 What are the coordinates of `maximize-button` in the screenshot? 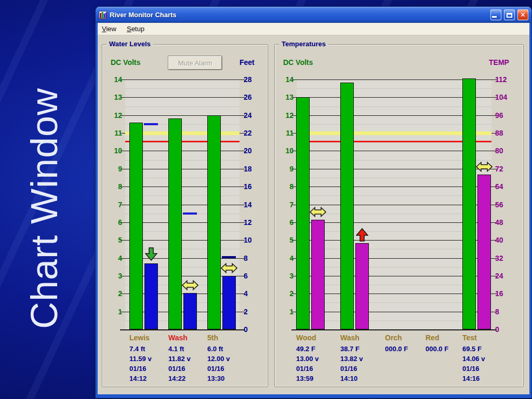 It's located at (509, 15).